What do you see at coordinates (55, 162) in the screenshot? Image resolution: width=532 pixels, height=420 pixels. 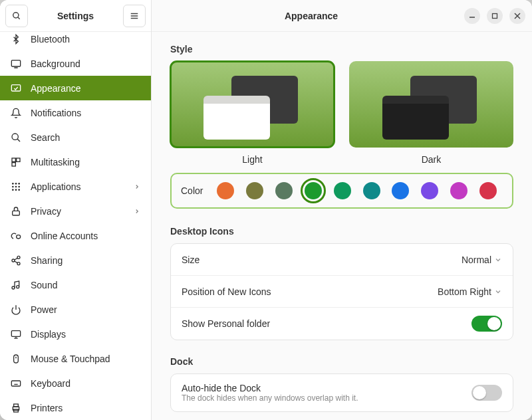 I see `sidebar-item-label: Multitasking` at bounding box center [55, 162].